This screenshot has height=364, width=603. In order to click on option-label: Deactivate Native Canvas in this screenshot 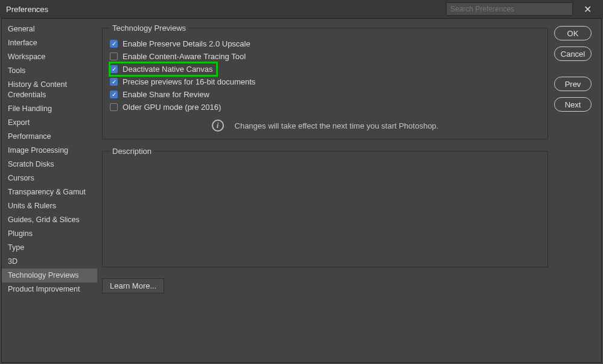, I will do `click(168, 69)`.